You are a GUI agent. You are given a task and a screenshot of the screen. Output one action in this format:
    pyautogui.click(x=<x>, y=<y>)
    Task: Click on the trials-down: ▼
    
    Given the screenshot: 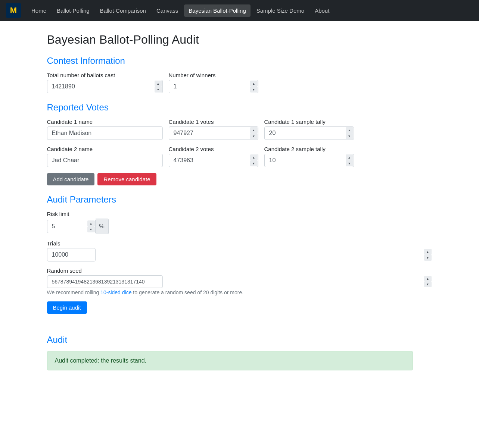 What is the action you would take?
    pyautogui.click(x=428, y=258)
    